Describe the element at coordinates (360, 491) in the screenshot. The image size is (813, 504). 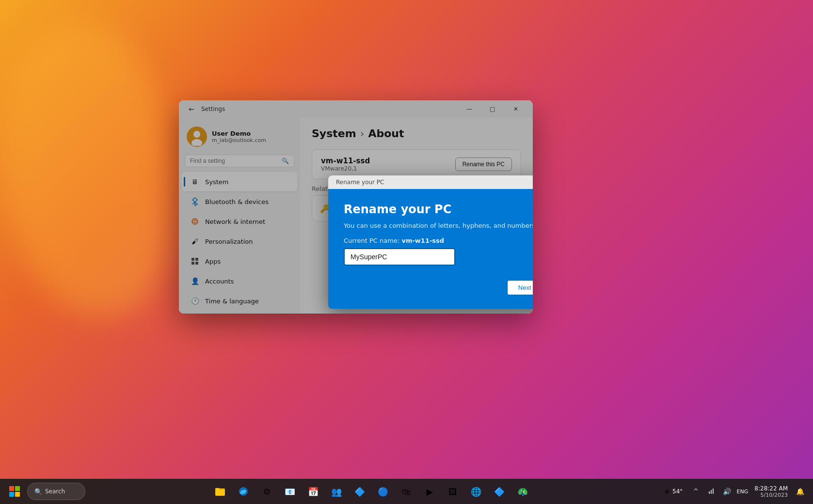
I see `taskbar-app-outlook: 🔷` at that location.